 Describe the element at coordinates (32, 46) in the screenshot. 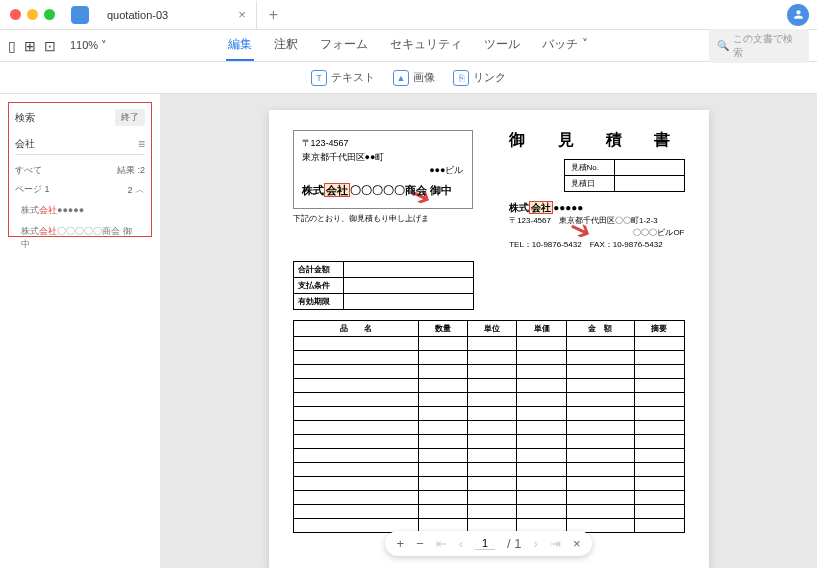

I see `view-mode-icons: ▯ ⊞ ⊡` at that location.